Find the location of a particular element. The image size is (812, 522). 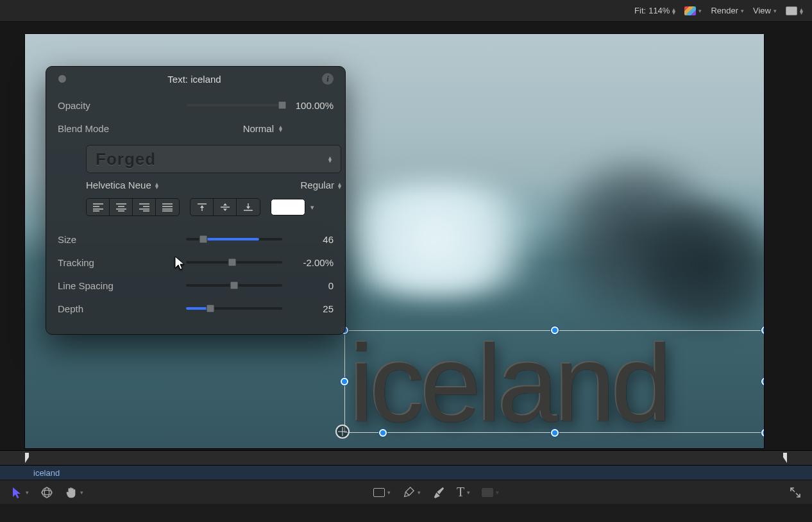

in-point-marker-icon is located at coordinates (28, 459).